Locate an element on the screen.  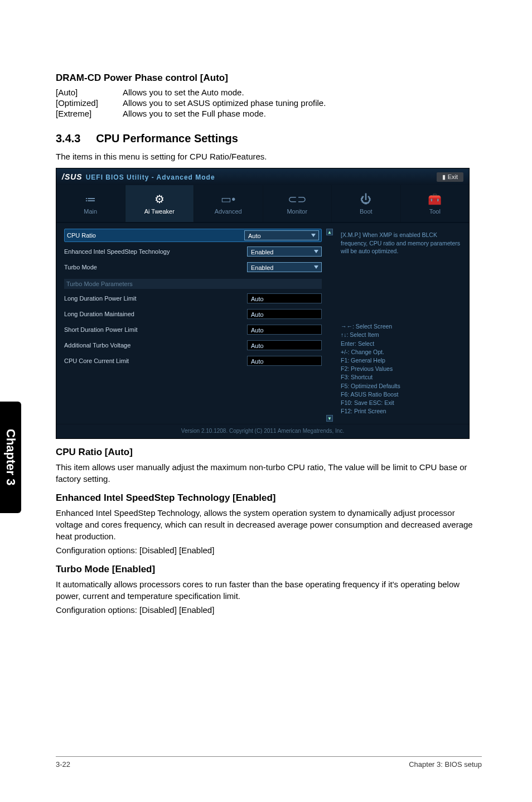
chip-icon: ▭• is located at coordinates (228, 199).